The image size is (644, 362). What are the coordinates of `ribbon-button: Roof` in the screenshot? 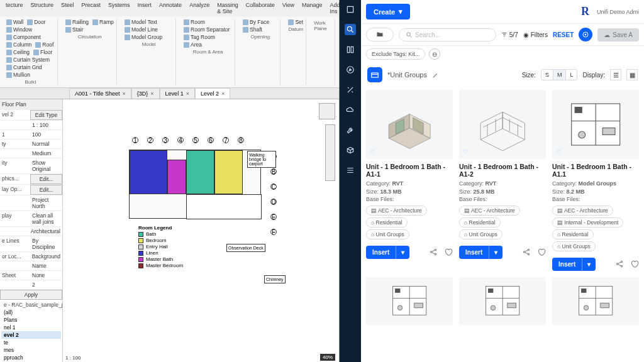 It's located at (44, 45).